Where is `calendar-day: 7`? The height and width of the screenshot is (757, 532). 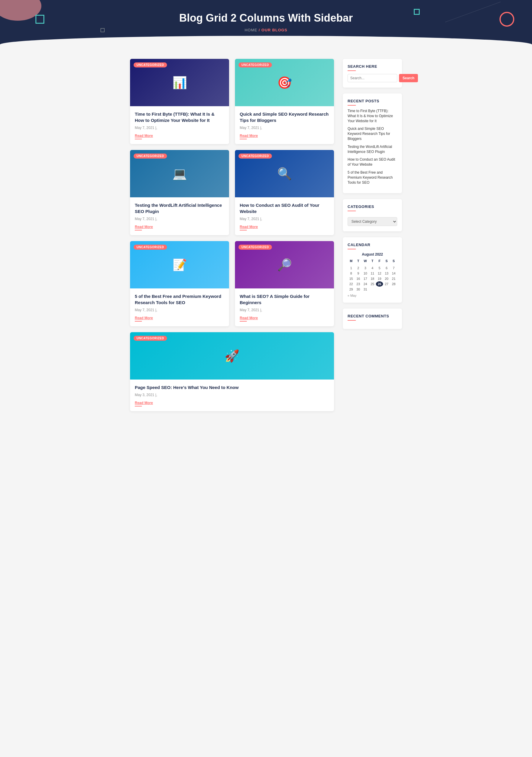 calendar-day: 7 is located at coordinates (394, 268).